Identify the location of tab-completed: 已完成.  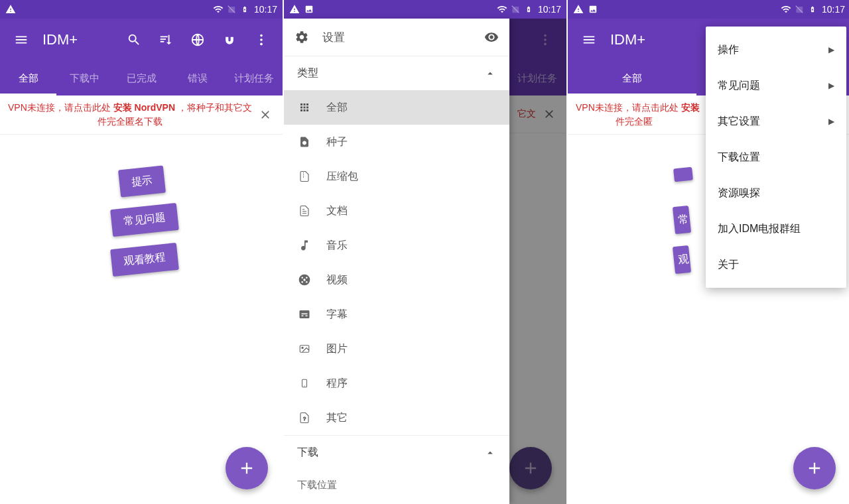
(141, 78).